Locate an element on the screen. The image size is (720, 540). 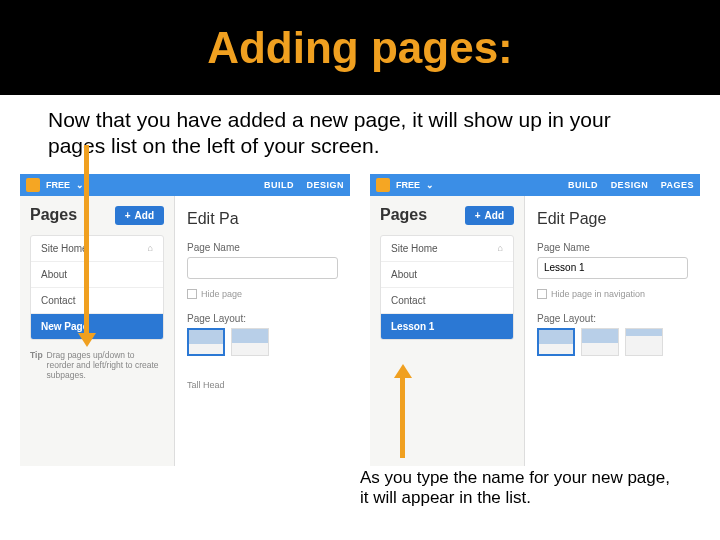
edit-title: Edit Pa is located at coordinates (262, 219).